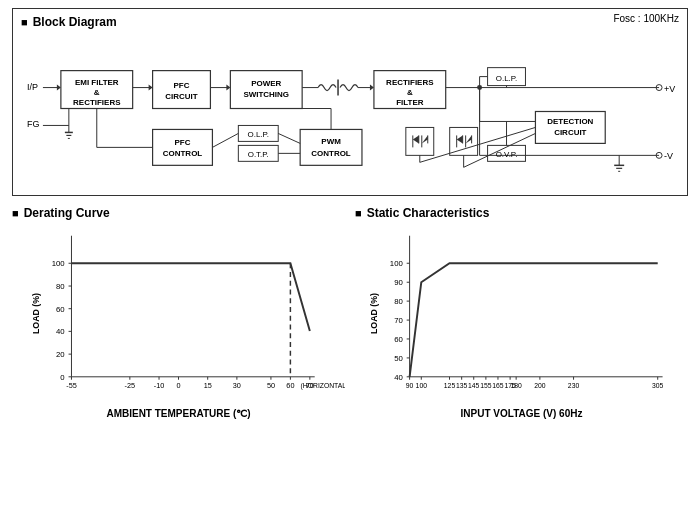 The width and height of the screenshot is (700, 514). What do you see at coordinates (507, 154) in the screenshot?
I see `svg-text: O.V.P.` at bounding box center [507, 154].